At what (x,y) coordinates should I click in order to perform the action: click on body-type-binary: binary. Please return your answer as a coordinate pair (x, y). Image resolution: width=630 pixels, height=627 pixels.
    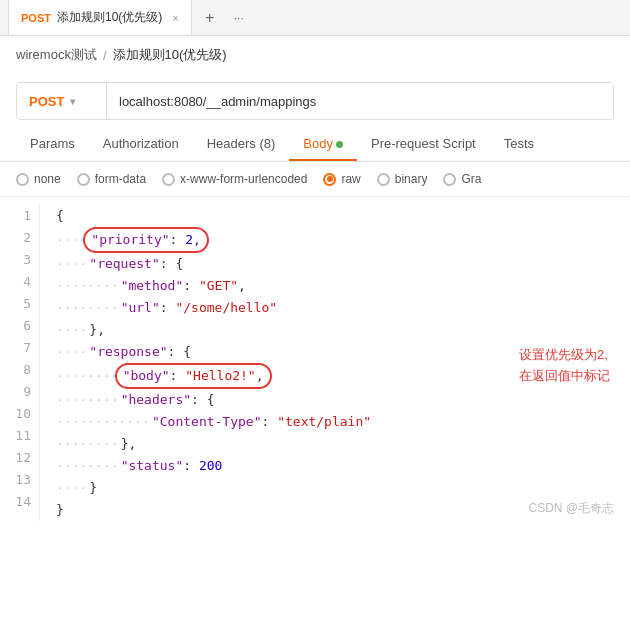
    Looking at the image, I should click on (402, 179).